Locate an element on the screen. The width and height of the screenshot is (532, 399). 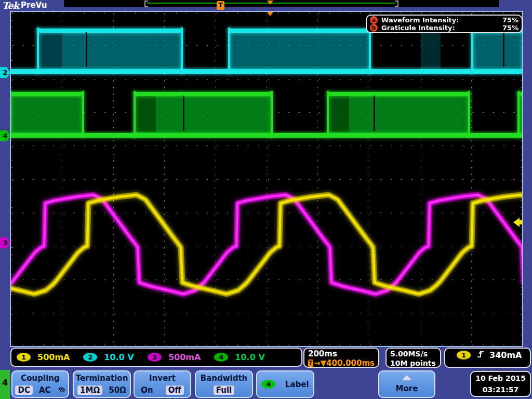
rising-edge-icon is located at coordinates (481, 354).